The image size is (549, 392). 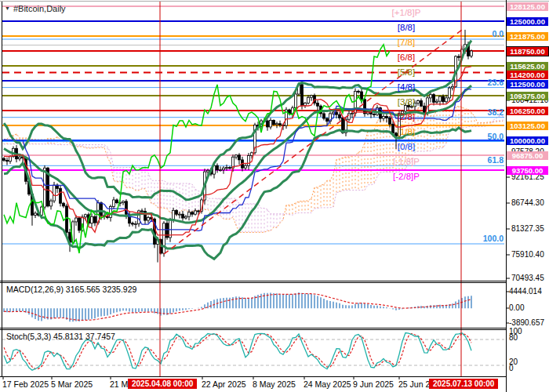 I want to click on murrey-level-label: [0/8], so click(x=406, y=147).